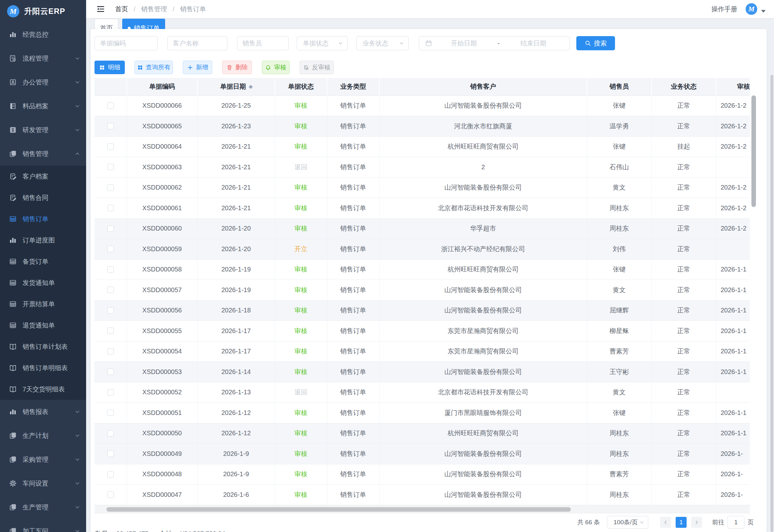  I want to click on horizontal-scrollbar-thumb, so click(339, 509).